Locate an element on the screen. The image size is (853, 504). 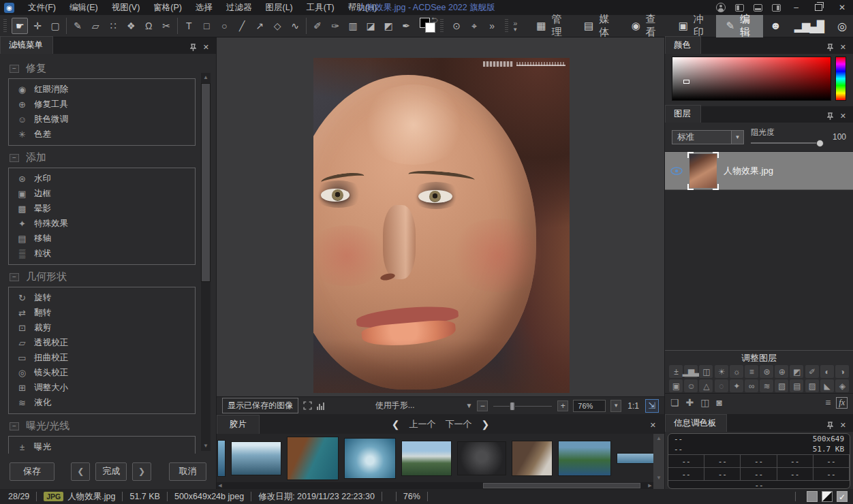
filter-item: ☺ 肤色微调 is located at coordinates (105, 119).